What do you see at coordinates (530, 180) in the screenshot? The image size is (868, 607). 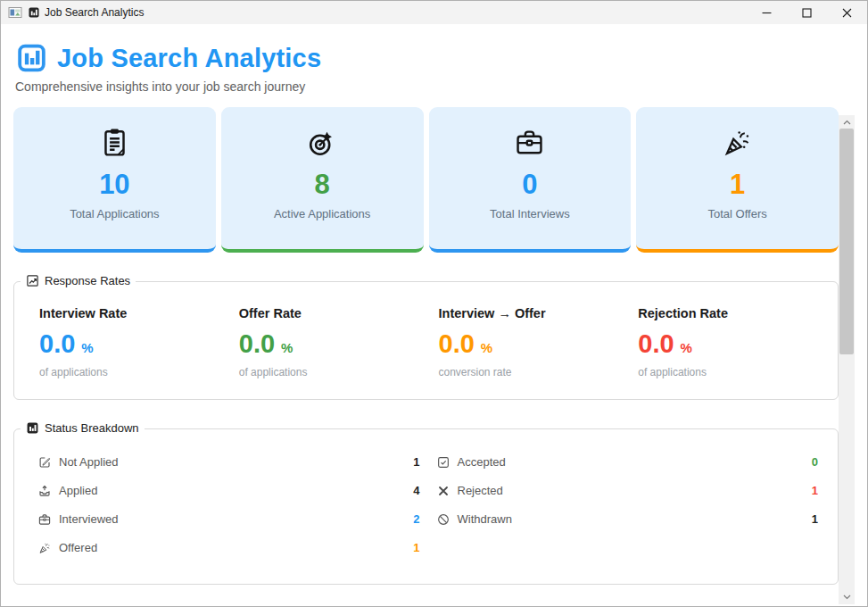 I see `stat-card-total-interviews: 0 Total Interviews` at bounding box center [530, 180].